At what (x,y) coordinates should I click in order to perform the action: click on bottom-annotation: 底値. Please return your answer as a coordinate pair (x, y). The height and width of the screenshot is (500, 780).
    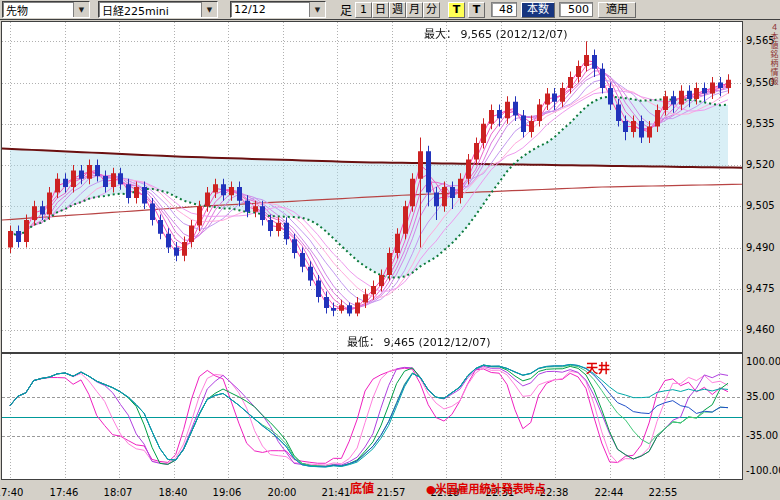
    Looking at the image, I should click on (362, 488).